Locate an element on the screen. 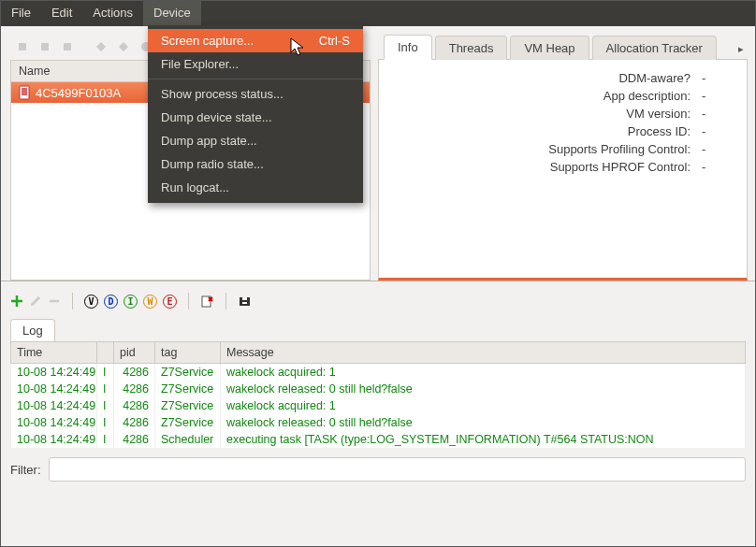 This screenshot has width=756, height=547. info-key: DDM-aware? is located at coordinates (597, 79).